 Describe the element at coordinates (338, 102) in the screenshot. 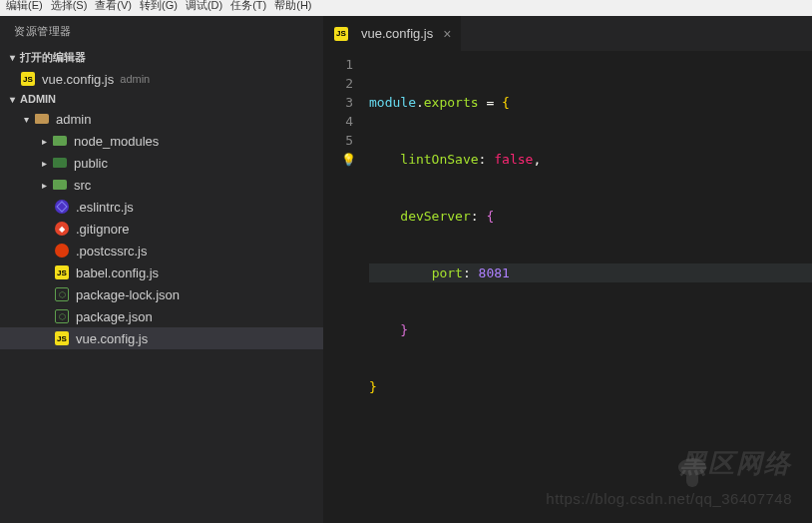

I see `line-number: 3` at that location.